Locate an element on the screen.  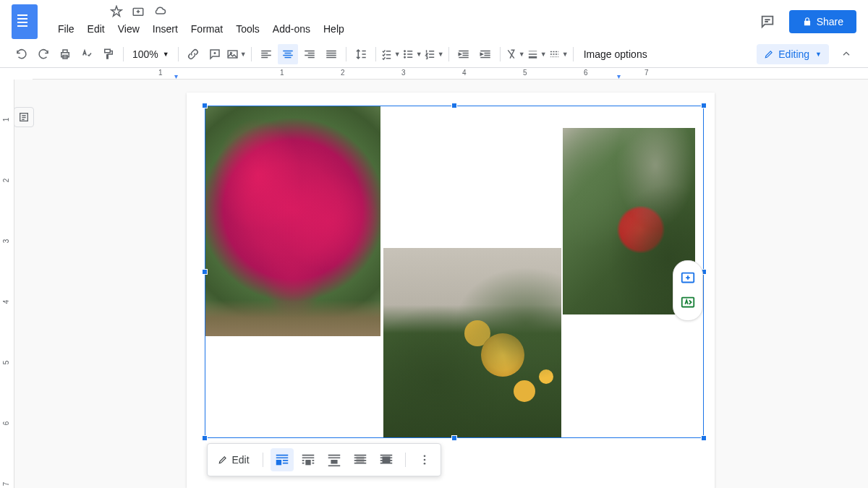
editing-mode-button: Editing ▼ is located at coordinates (793, 54).